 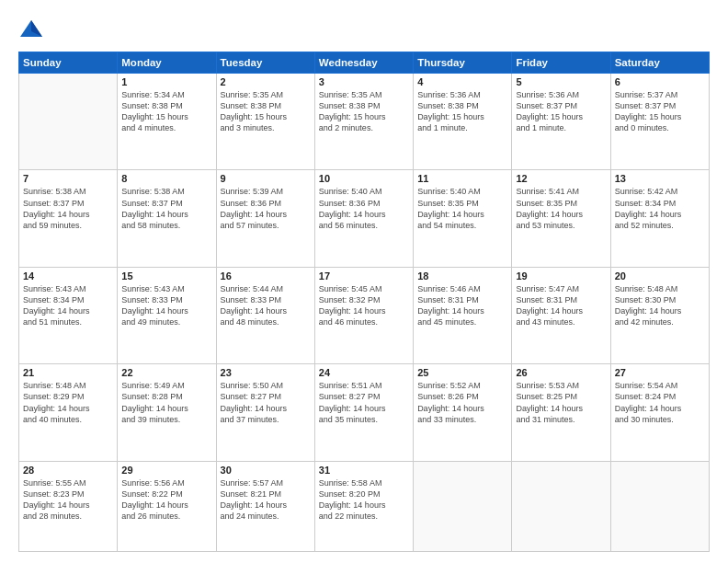 What do you see at coordinates (266, 403) in the screenshot?
I see `day-info: Sunrise: 5:50 AM Sunset: 8:27 PM Dayligh…` at bounding box center [266, 403].